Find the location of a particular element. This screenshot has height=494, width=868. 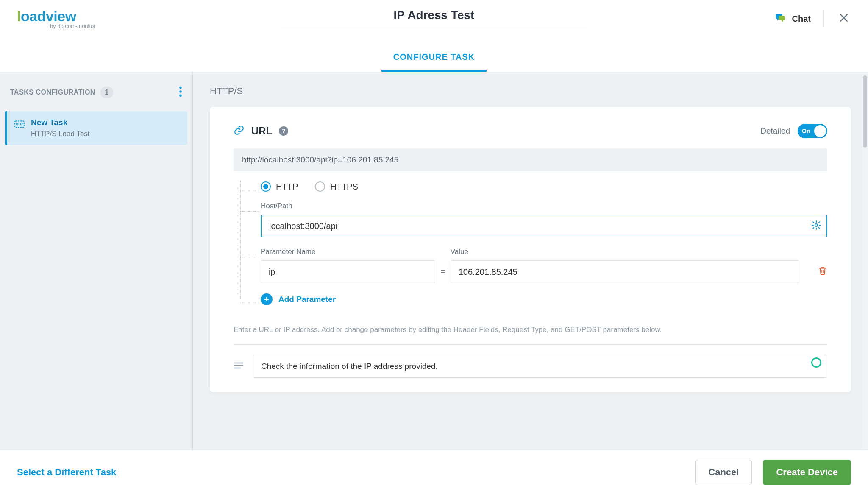

page-title-wrap: IP Adress Test is located at coordinates (434, 19).